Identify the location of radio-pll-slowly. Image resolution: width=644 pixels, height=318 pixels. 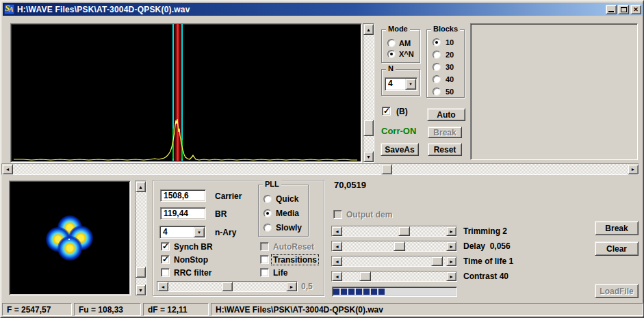
(268, 228).